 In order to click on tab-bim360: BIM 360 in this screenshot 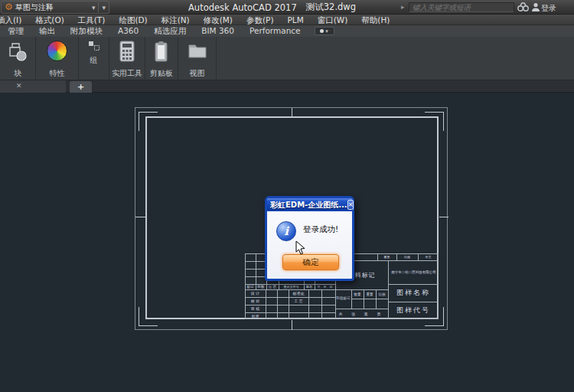, I will do `click(217, 31)`.